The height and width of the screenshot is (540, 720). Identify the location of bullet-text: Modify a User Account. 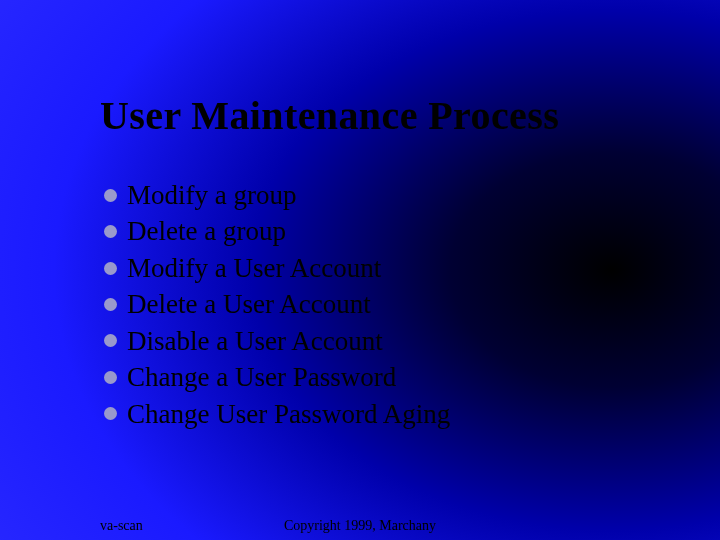
(254, 268).